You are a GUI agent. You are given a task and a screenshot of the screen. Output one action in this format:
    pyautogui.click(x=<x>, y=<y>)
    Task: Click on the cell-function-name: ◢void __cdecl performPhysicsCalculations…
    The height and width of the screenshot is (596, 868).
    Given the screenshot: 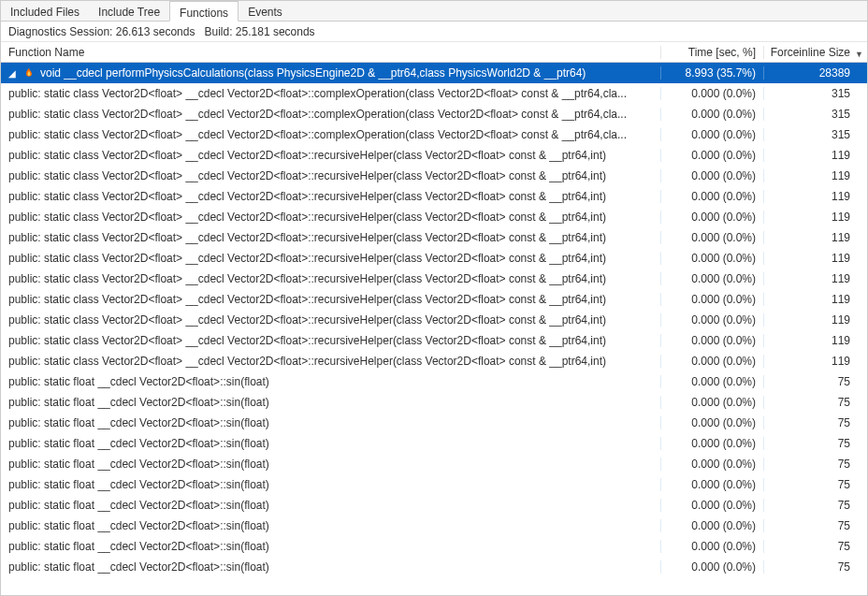 What is the action you would take?
    pyautogui.click(x=331, y=73)
    